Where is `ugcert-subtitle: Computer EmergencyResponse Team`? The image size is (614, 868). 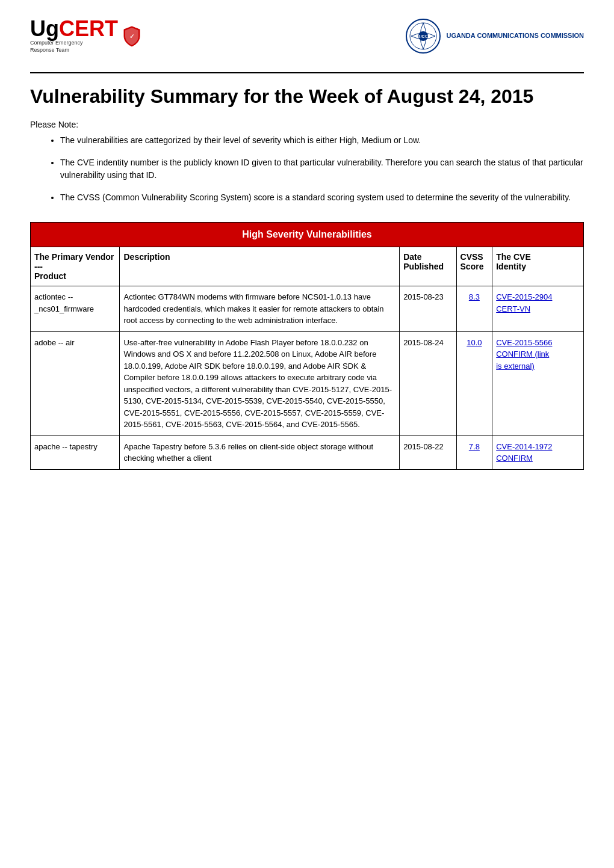
ugcert-subtitle: Computer EmergencyResponse Team is located at coordinates (74, 47).